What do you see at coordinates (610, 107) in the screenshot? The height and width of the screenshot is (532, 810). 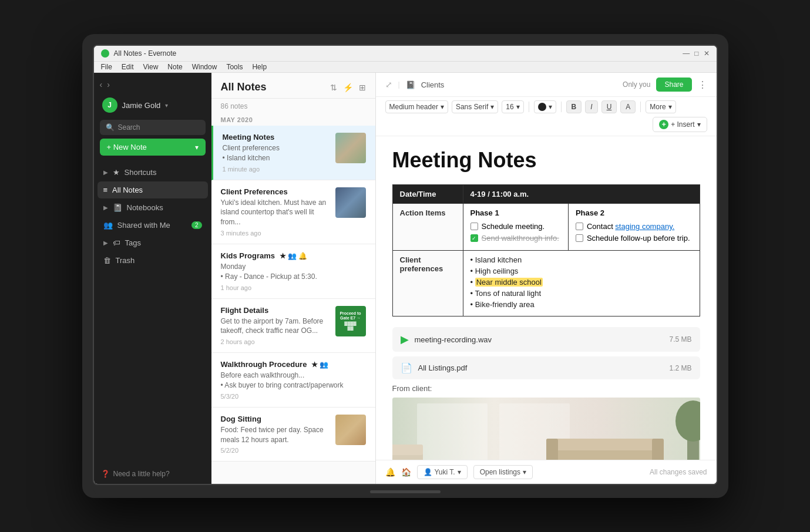 I see `underline-button: U` at bounding box center [610, 107].